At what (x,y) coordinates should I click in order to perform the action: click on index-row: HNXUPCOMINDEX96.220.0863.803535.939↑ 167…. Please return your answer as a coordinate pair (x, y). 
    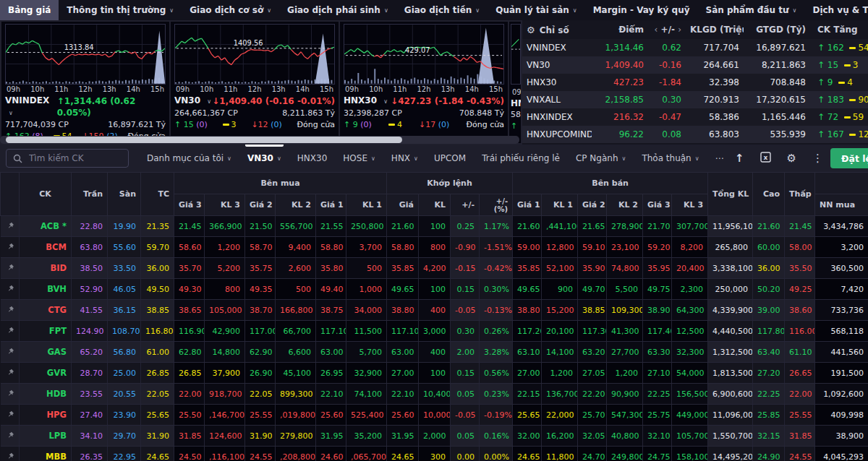
    Looking at the image, I should click on (695, 134).